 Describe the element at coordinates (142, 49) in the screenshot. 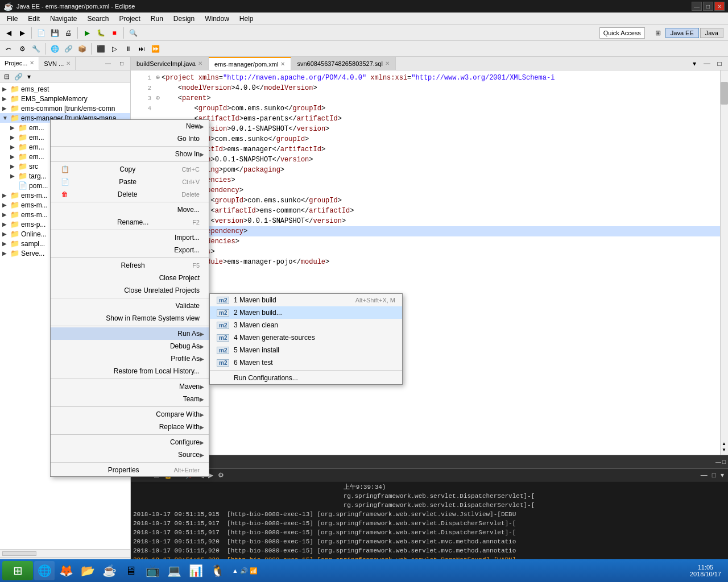

I see `tb2-btn10: ⏭` at that location.